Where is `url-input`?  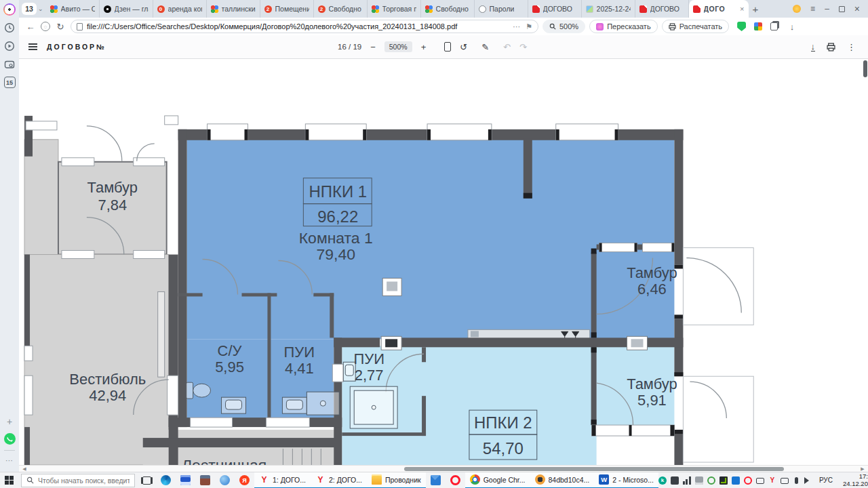 url-input is located at coordinates (298, 26).